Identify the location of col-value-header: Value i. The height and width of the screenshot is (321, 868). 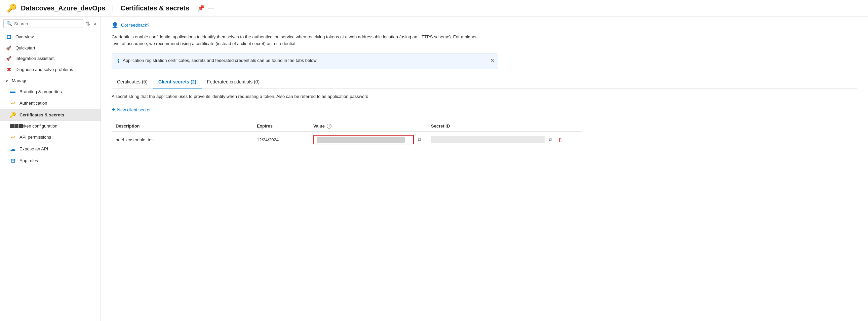
(368, 126).